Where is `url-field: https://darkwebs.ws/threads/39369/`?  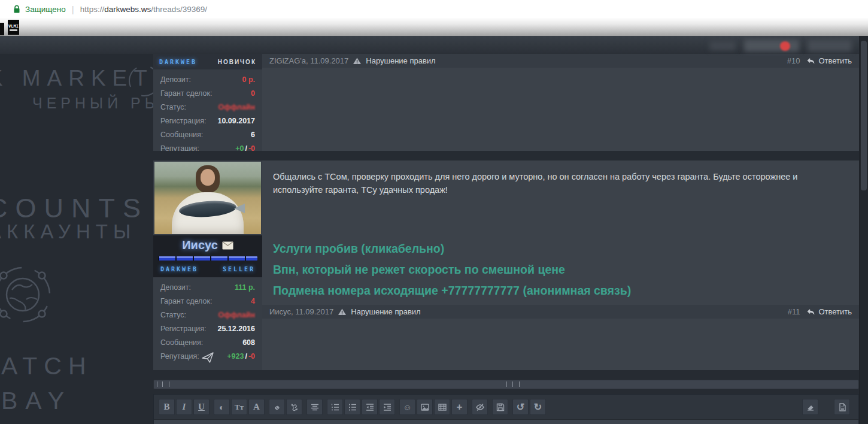
url-field: https://darkwebs.ws/threads/39369/ is located at coordinates (144, 10).